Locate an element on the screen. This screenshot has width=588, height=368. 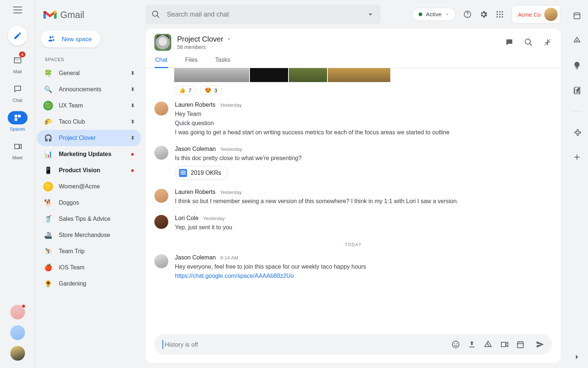
reaction-pill: 😍3 is located at coordinates (211, 91).